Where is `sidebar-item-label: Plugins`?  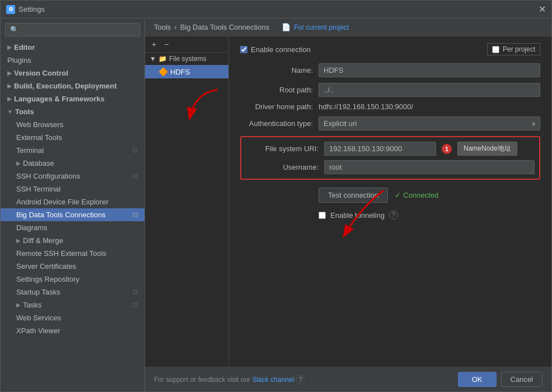 sidebar-item-label: Plugins is located at coordinates (19, 60).